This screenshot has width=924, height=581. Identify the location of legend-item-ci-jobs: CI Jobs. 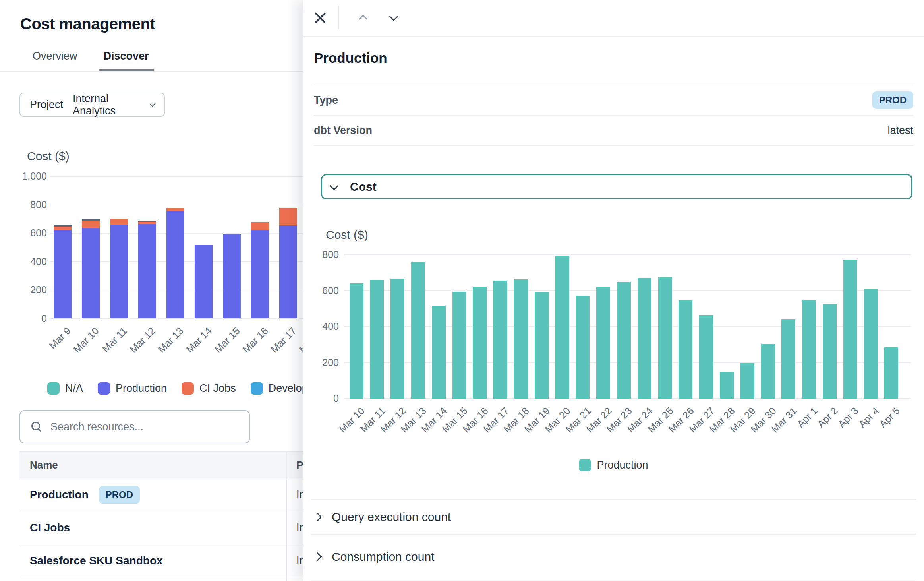
(209, 389).